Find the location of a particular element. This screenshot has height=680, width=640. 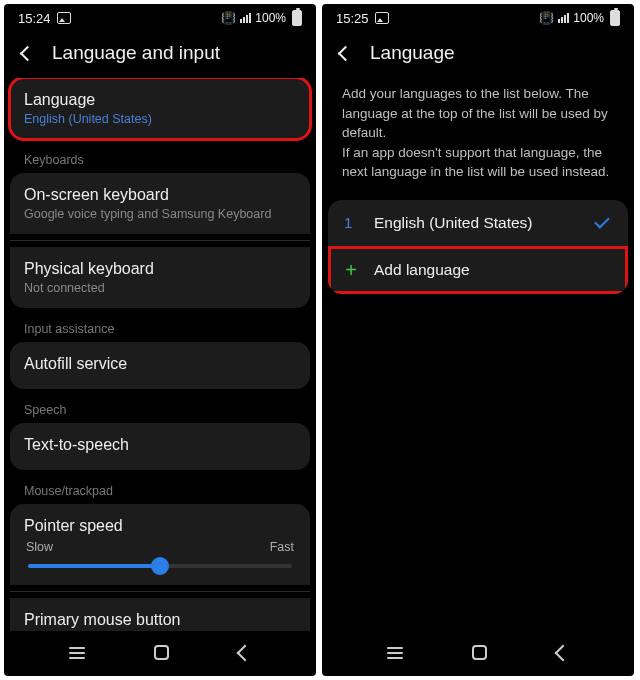

setting-physical-keyboard: Physical keyboard Not connected is located at coordinates (160, 278).